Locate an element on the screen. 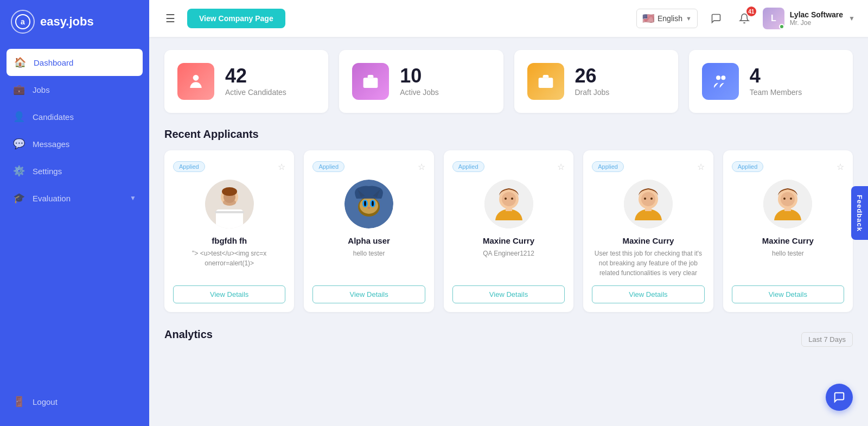  sidebar-item-label: Candidates is located at coordinates (53, 117).